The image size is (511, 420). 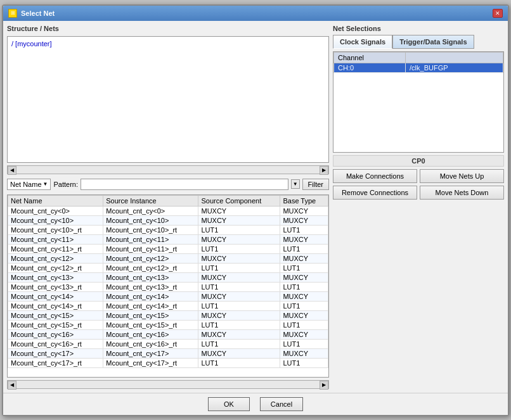 What do you see at coordinates (169, 362) in the screenshot?
I see `table-row: Mcount_cnt_cy<17>_rtMcount_cnt_cy<17>_rt…` at bounding box center [169, 362].